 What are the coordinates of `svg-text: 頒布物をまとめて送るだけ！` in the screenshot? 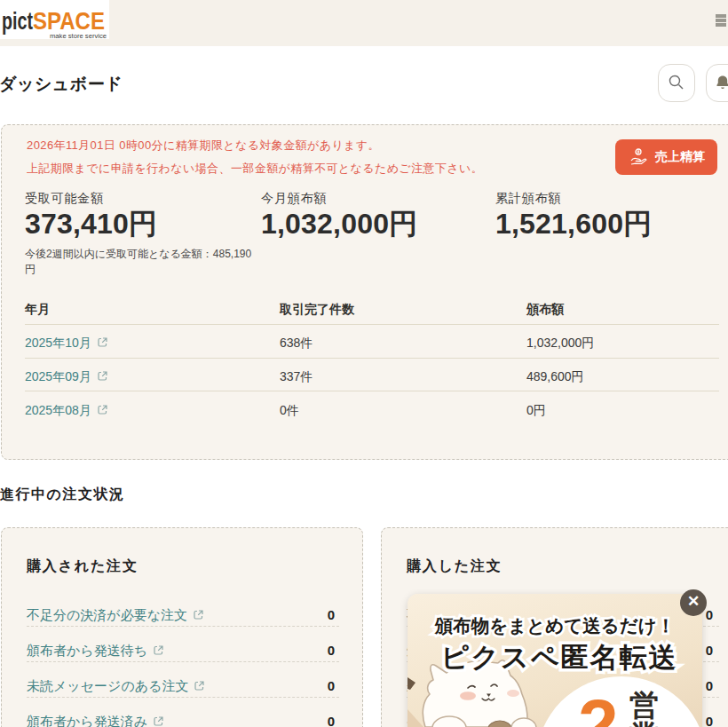 It's located at (554, 626).